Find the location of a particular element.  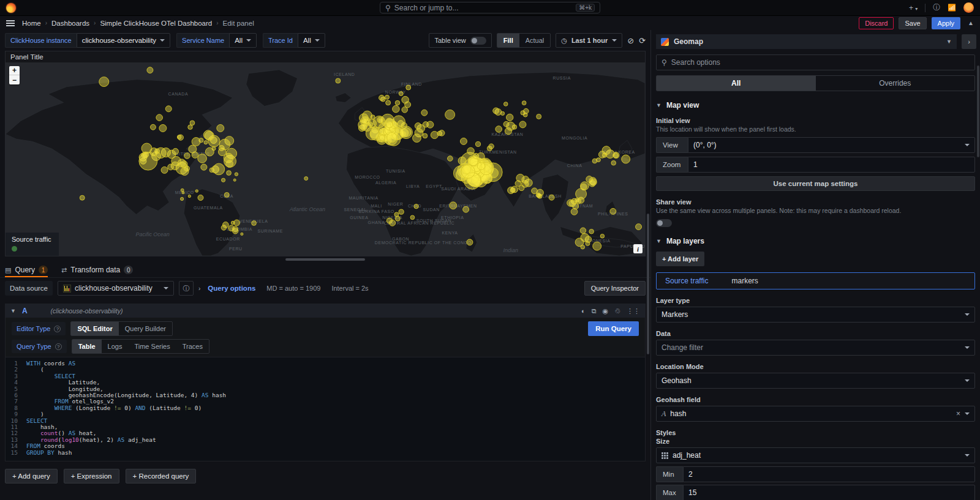

left-pane-scrollbar is located at coordinates (648, 284).